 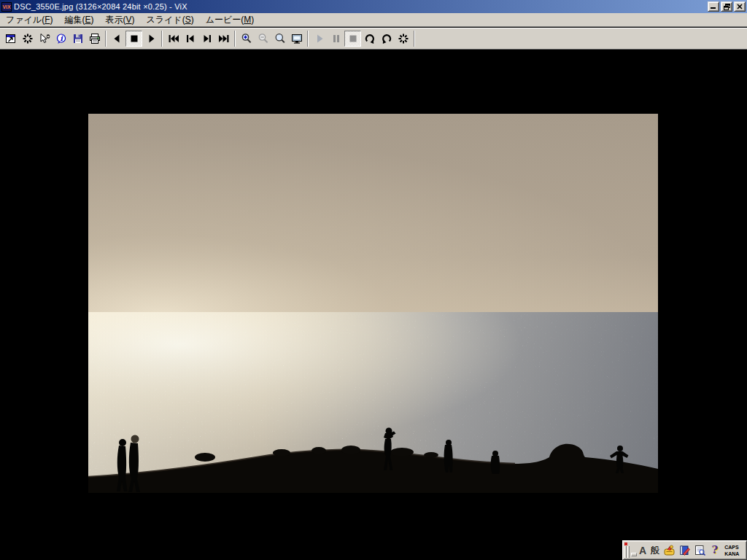 What do you see at coordinates (223, 39) in the screenshot?
I see `last-image-button` at bounding box center [223, 39].